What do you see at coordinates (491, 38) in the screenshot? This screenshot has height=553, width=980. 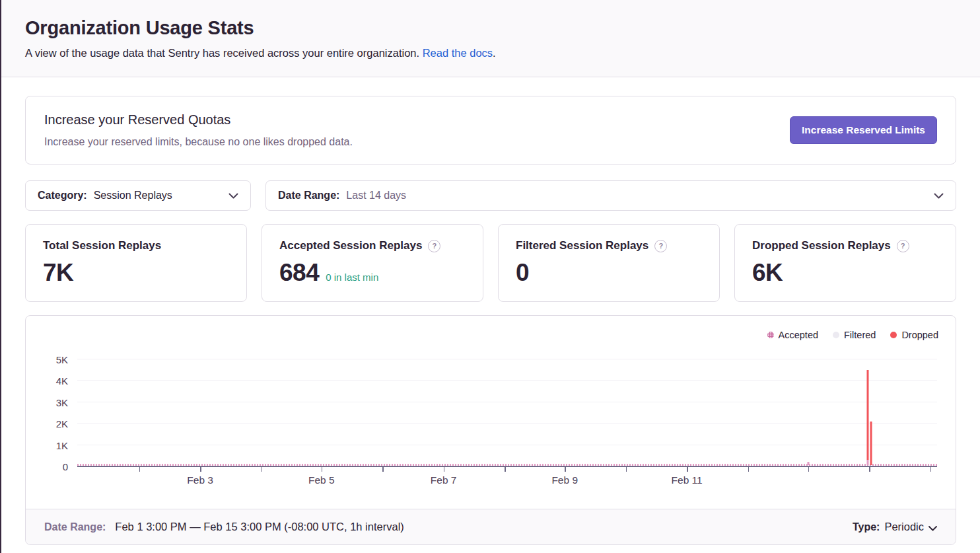 I see `page-header: Organization Usage Stats A view of the u…` at bounding box center [491, 38].